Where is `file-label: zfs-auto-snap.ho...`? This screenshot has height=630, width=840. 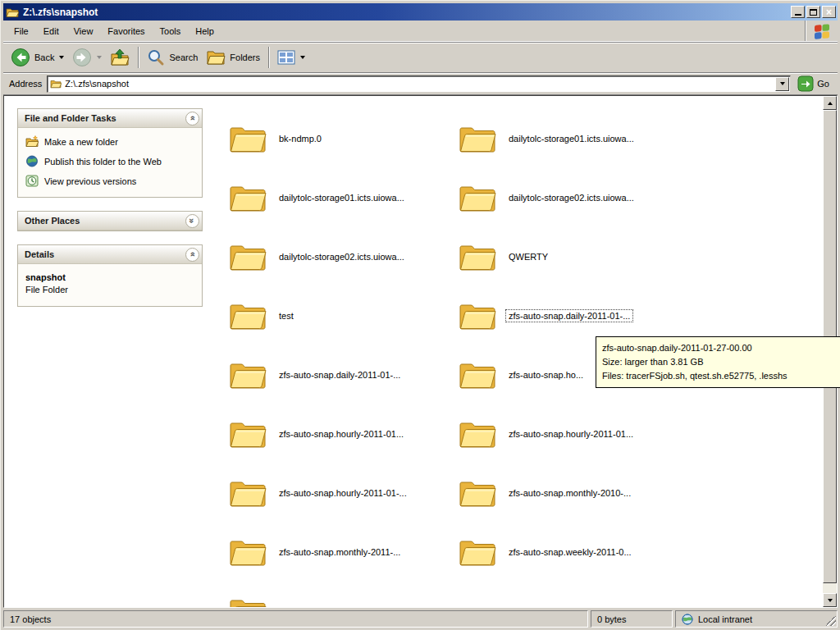
file-label: zfs-auto-snap.ho... is located at coordinates (546, 375).